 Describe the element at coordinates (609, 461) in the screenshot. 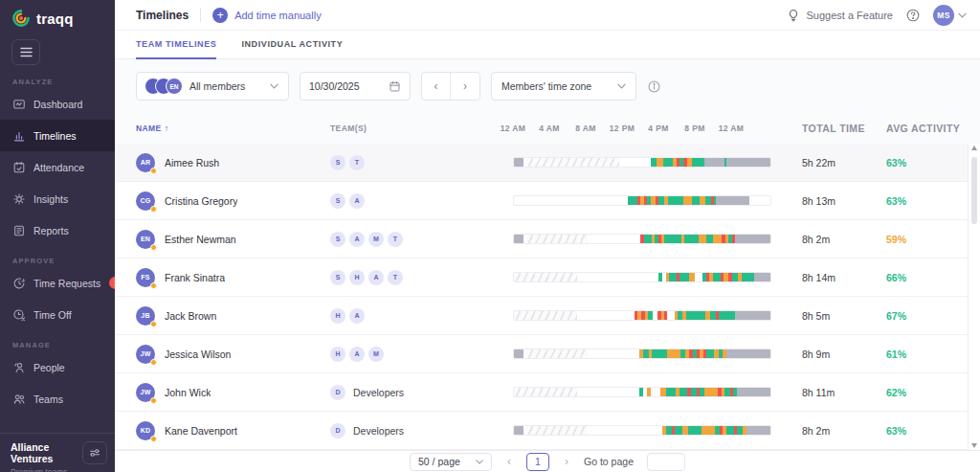

I see `go-to-page-label: Go to page` at that location.